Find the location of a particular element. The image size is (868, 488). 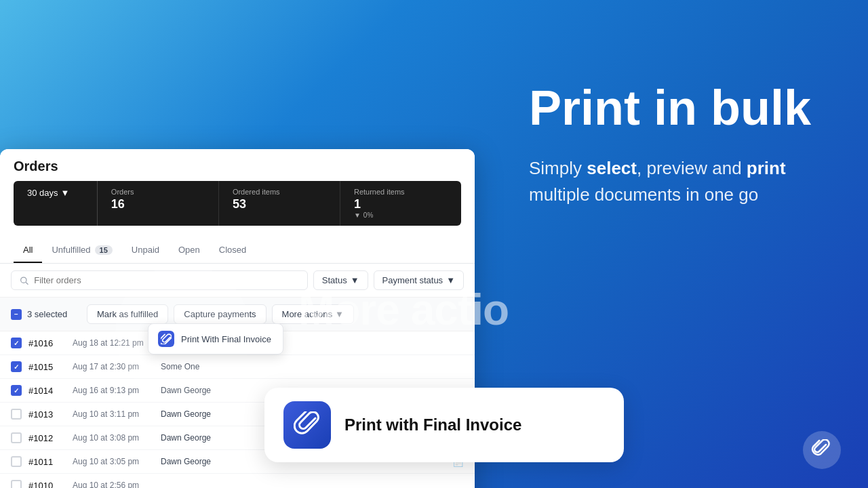

action-bar: − 3 selected Mark as fulfilled Capture p… is located at coordinates (237, 314).